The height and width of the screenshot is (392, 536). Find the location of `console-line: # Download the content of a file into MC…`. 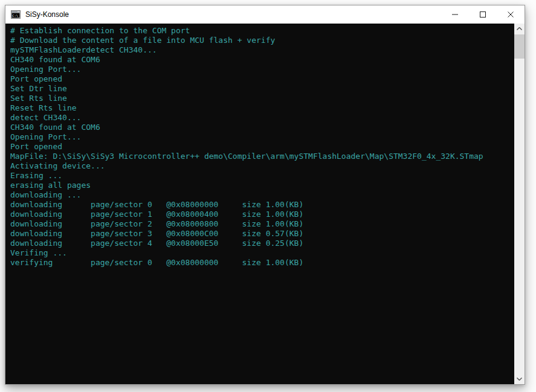

console-line: # Download the content of a file into MC… is located at coordinates (262, 40).